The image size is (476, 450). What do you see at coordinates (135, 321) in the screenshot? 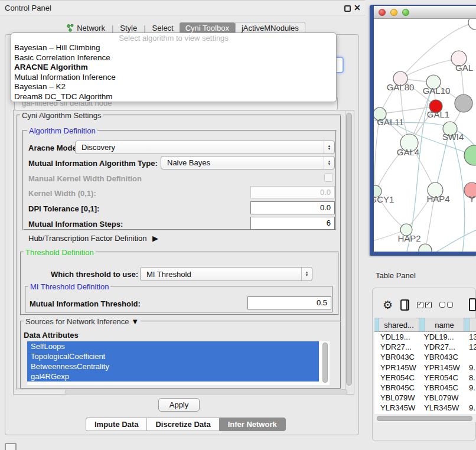
I see `collapse-arrow-icon: ▼` at bounding box center [135, 321].